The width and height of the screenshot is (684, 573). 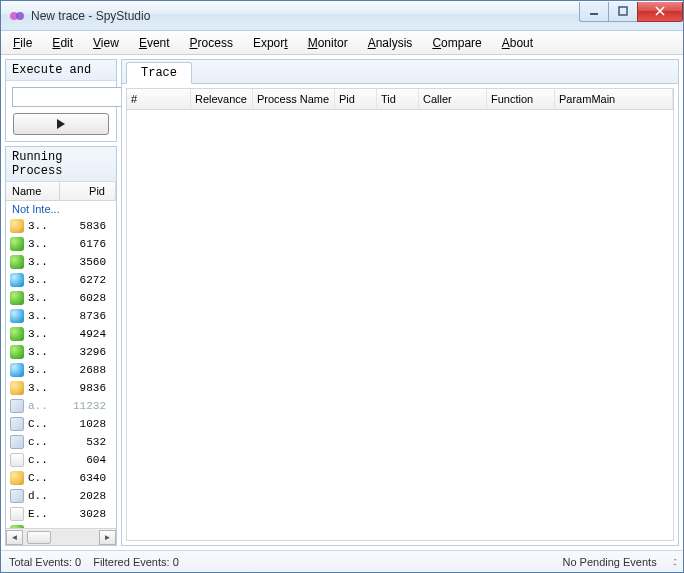 I want to click on process-pid: 6272, so click(x=84, y=280).